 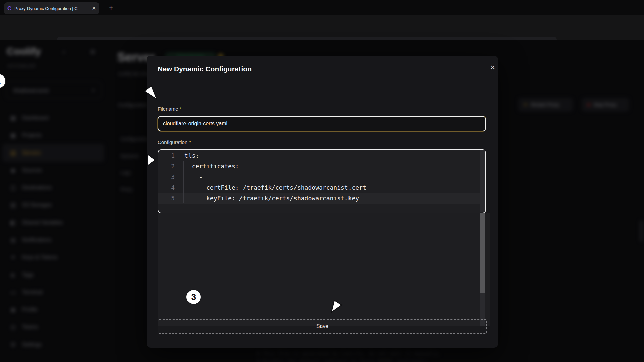 I want to click on editor-scrollbar, so click(x=483, y=181).